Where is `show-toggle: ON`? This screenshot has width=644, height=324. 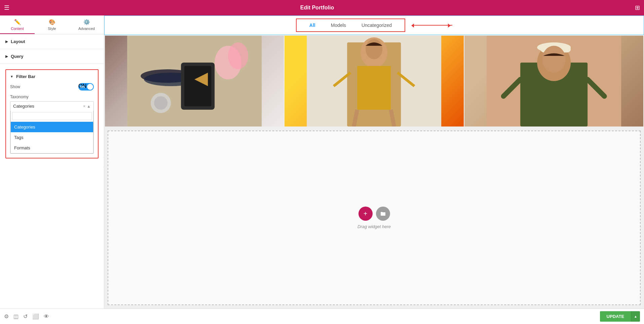
show-toggle: ON is located at coordinates (86, 87).